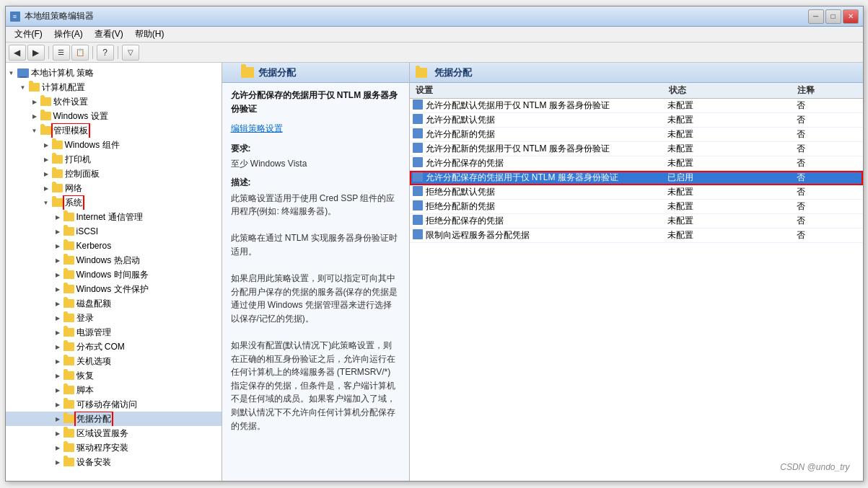  Describe the element at coordinates (851, 17) in the screenshot. I see `close-button: ✕` at that location.